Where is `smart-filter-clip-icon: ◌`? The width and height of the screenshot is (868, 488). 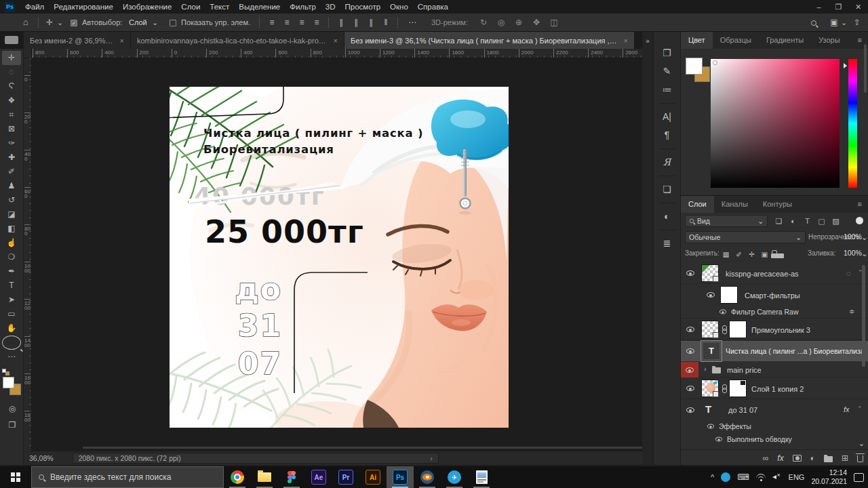
smart-filter-clip-icon: ◌ is located at coordinates (849, 273).